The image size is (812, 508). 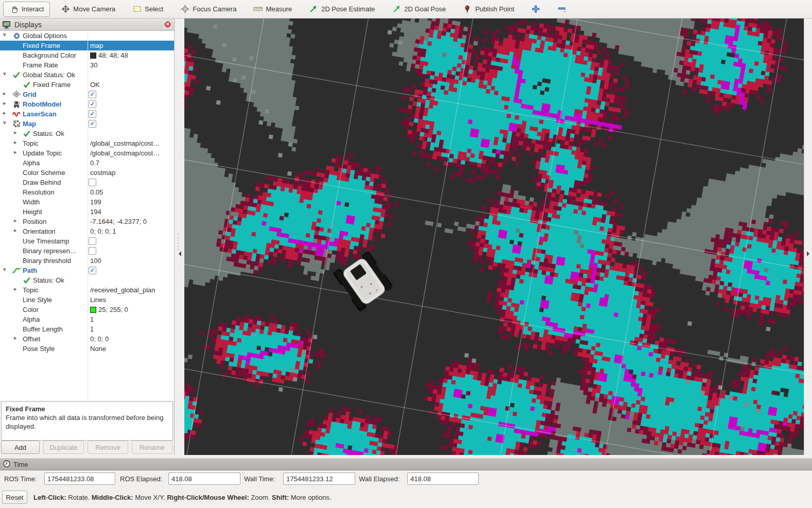 I want to click on tool-plus-button, so click(x=536, y=9).